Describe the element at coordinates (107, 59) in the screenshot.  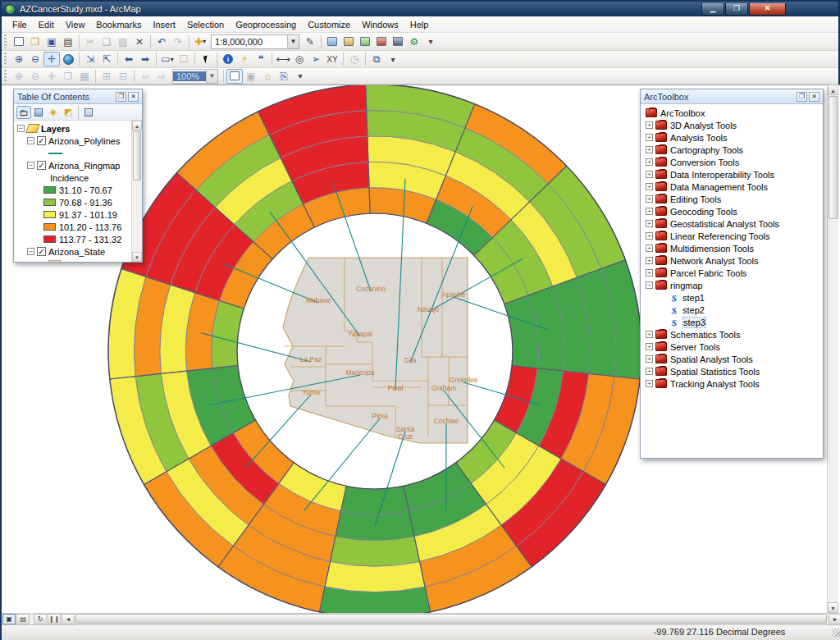
I see `fixed-zoom-out-icon: ⇱` at that location.